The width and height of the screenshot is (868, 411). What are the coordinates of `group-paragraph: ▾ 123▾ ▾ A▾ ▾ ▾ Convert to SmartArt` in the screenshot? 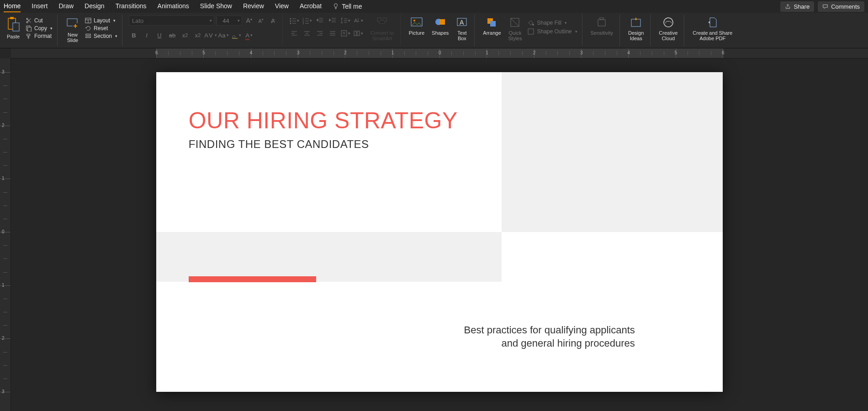 It's located at (344, 30).